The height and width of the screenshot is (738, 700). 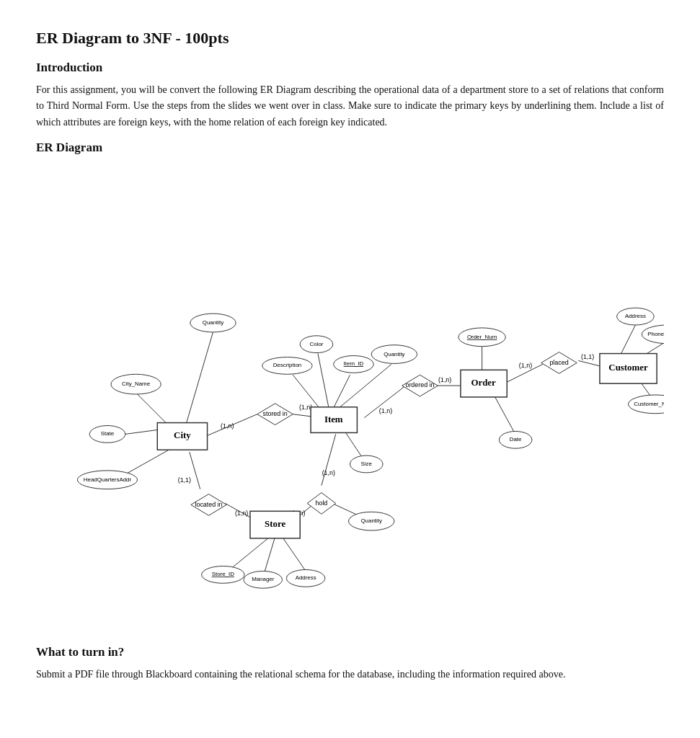 What do you see at coordinates (559, 363) in the screenshot?
I see `svg-text: placed` at bounding box center [559, 363].